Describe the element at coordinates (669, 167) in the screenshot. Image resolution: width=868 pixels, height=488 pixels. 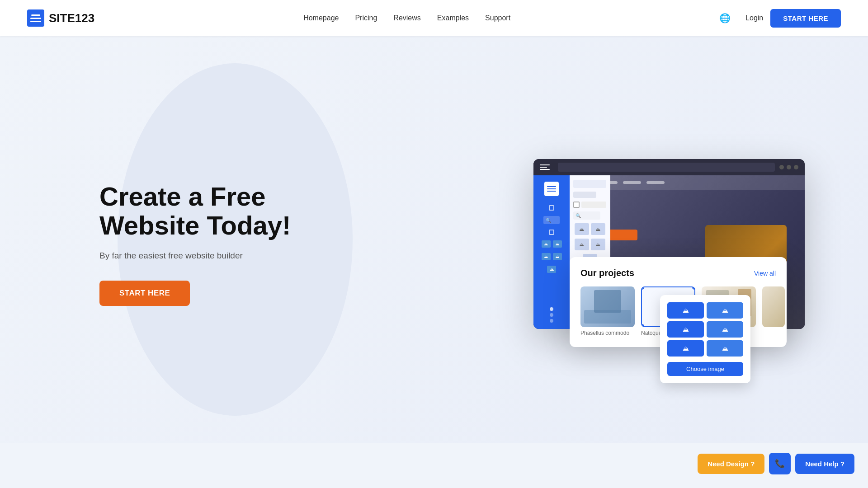
I see `browser-bar` at that location.